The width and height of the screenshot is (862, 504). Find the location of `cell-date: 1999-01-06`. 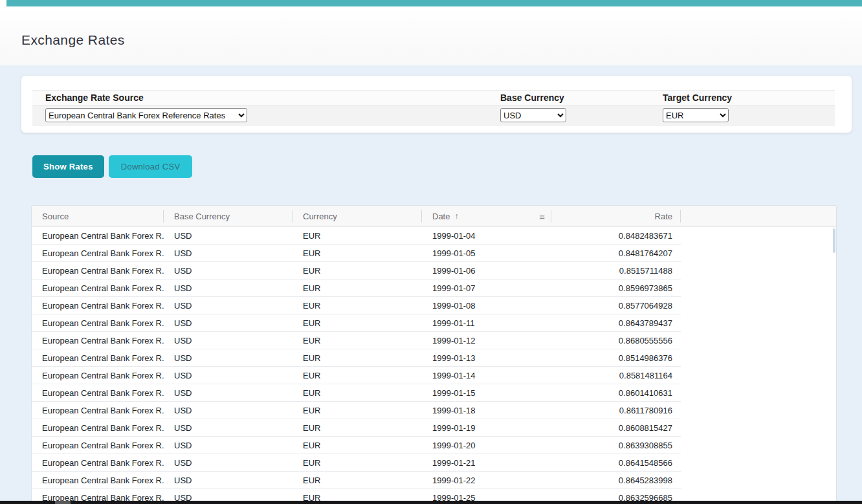

cell-date: 1999-01-06 is located at coordinates (487, 270).